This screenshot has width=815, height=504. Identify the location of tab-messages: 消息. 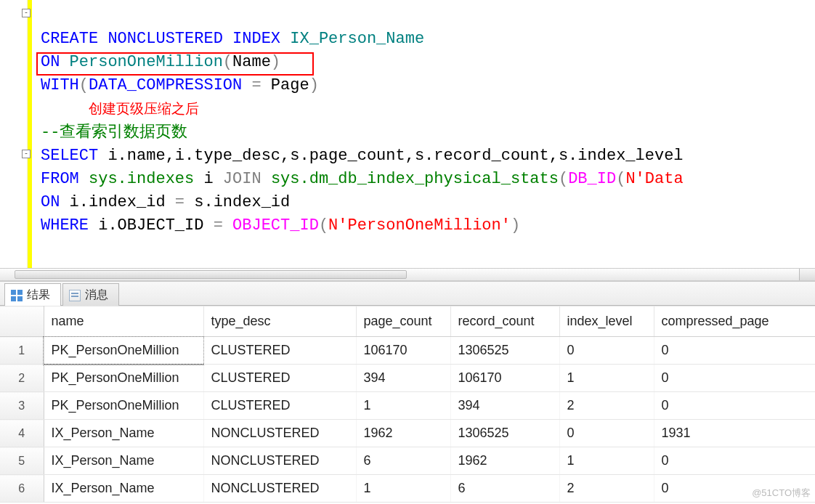
(91, 295).